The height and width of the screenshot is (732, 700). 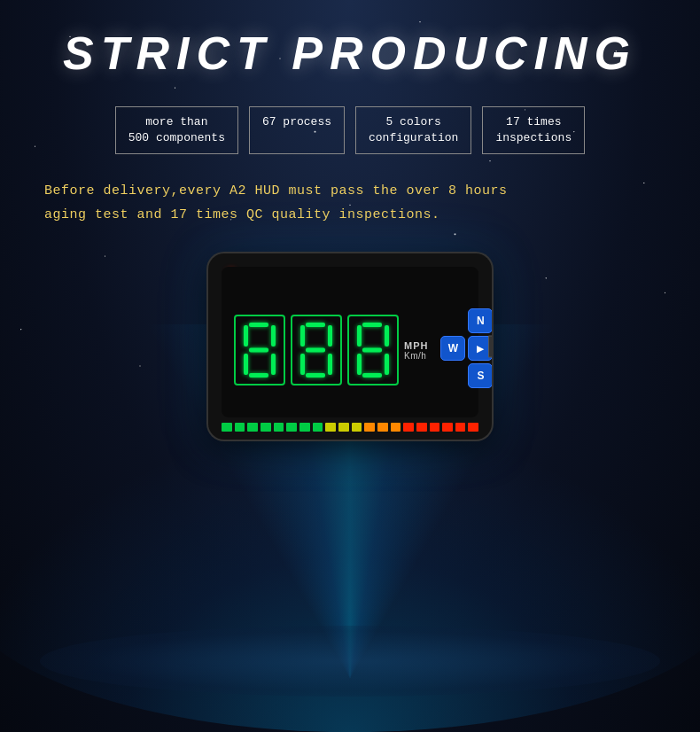 What do you see at coordinates (480, 321) in the screenshot?
I see `compass-north: N` at bounding box center [480, 321].